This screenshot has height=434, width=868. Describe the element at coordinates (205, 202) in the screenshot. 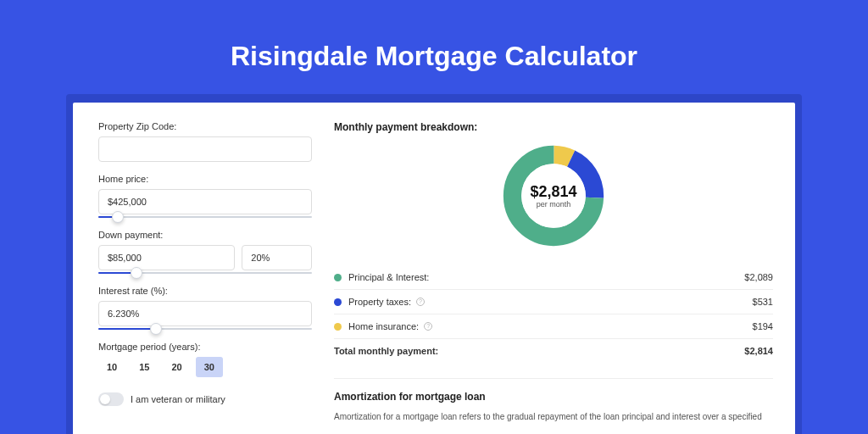

I see `home-price-input` at that location.